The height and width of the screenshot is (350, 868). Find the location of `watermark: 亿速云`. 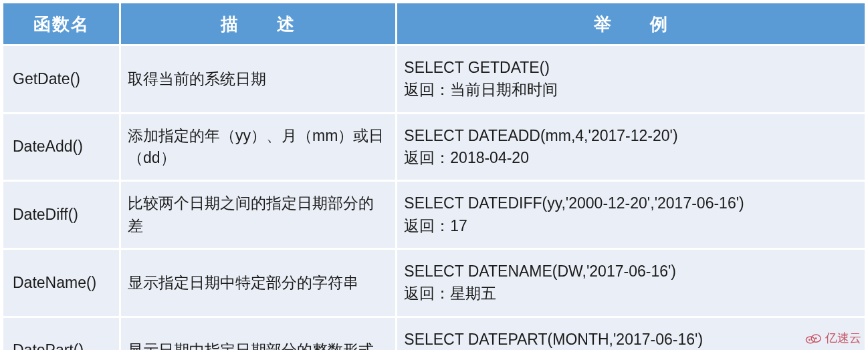

watermark: 亿速云 is located at coordinates (833, 338).